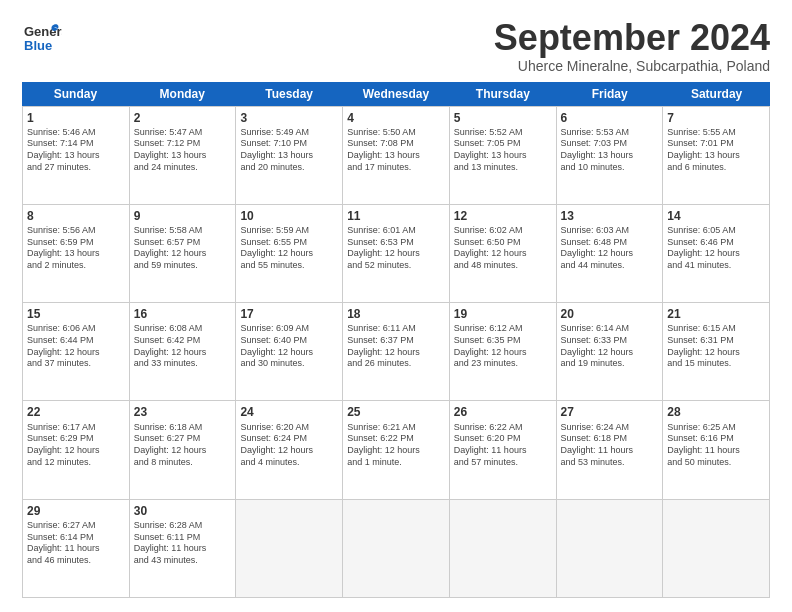 This screenshot has height=612, width=792. What do you see at coordinates (183, 412) in the screenshot?
I see `day-number: 23` at bounding box center [183, 412].